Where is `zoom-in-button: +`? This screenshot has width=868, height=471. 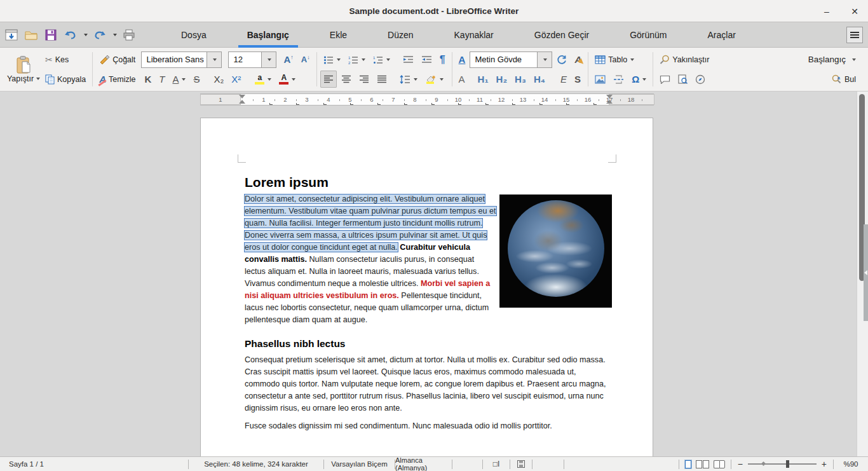
zoom-in-button: + is located at coordinates (824, 464).